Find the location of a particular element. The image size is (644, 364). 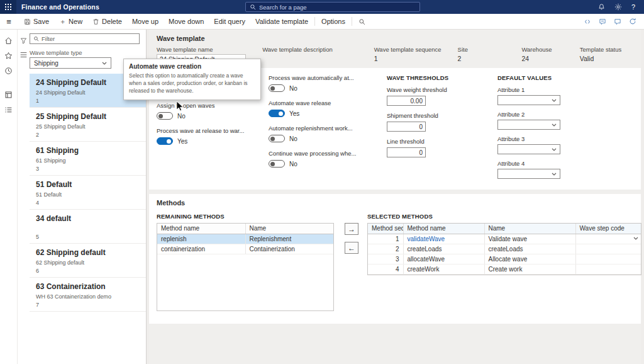

list-item: 62 Shipping default 62 Shipping default … is located at coordinates (88, 261).